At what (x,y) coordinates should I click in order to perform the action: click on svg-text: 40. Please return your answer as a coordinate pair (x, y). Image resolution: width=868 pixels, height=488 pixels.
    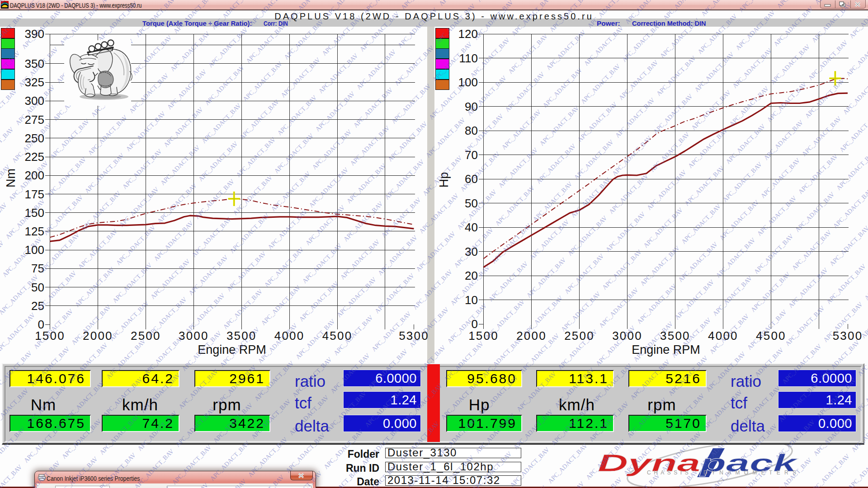
    Looking at the image, I should click on (471, 227).